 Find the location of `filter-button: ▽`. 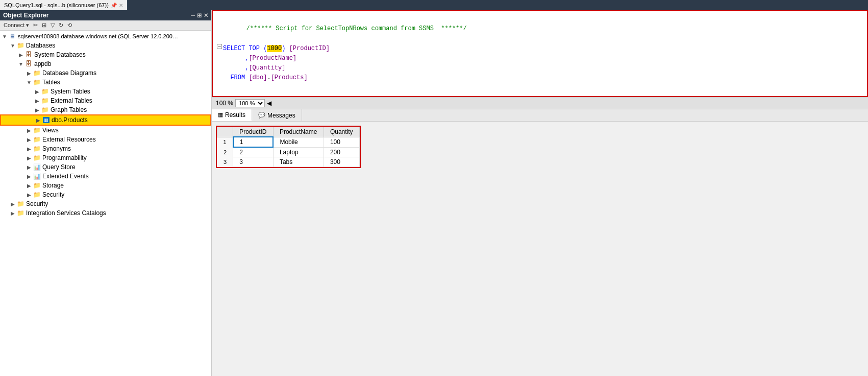

filter-button: ▽ is located at coordinates (53, 26).